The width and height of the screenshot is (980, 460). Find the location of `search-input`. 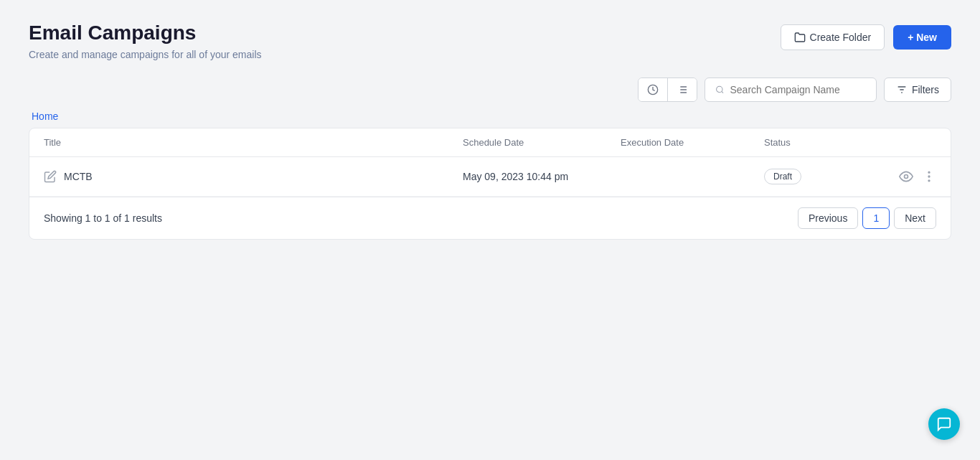

search-input is located at coordinates (798, 90).